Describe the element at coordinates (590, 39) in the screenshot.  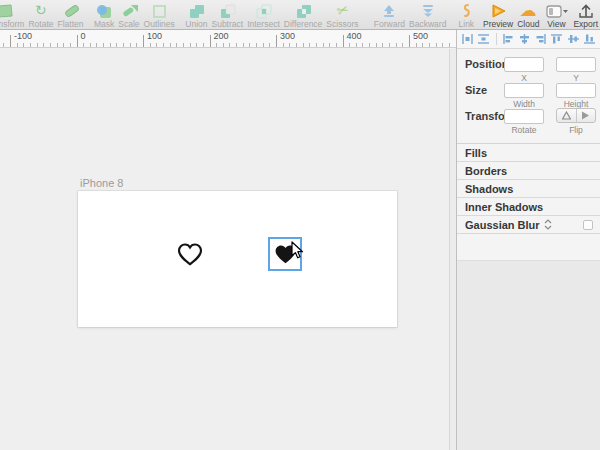
I see `align-bottom-icon` at that location.